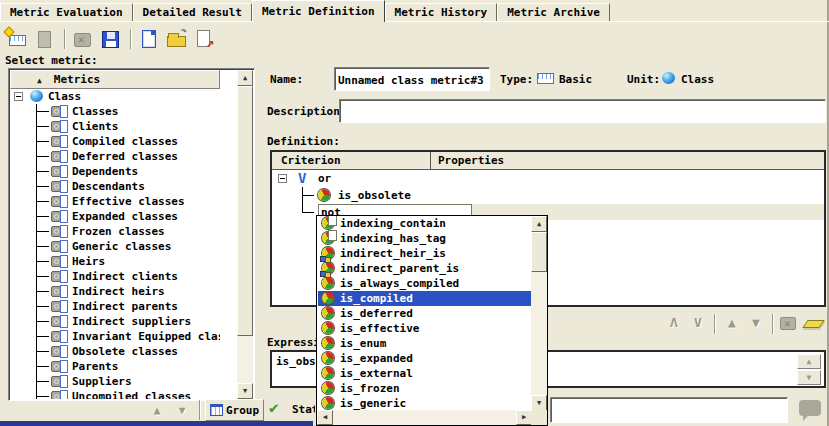 The image size is (829, 426). I want to click on tree-item: Obsolete classes, so click(115, 352).